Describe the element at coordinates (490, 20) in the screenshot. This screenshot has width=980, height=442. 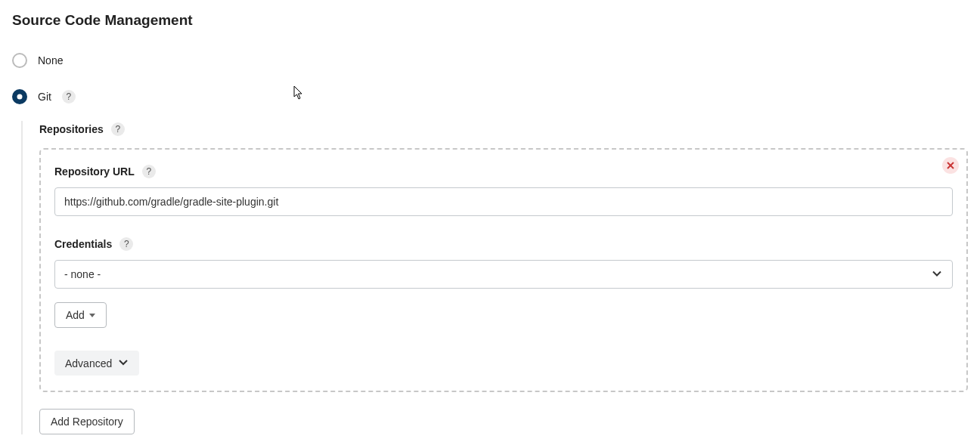
I see `section-title: Source Code Management` at that location.